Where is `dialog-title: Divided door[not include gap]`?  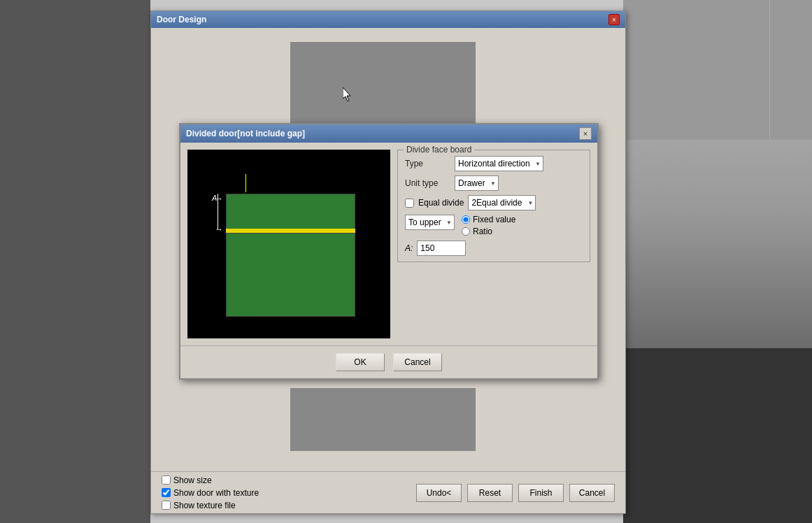
dialog-title: Divided door[not include gap] is located at coordinates (245, 134).